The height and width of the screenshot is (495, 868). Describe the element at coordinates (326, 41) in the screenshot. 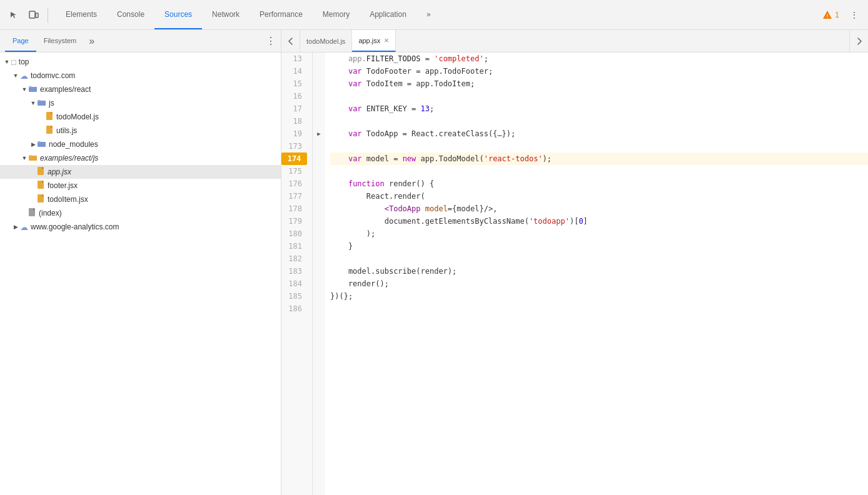

I see `editor-tab-todomodel: todoModel.js` at that location.